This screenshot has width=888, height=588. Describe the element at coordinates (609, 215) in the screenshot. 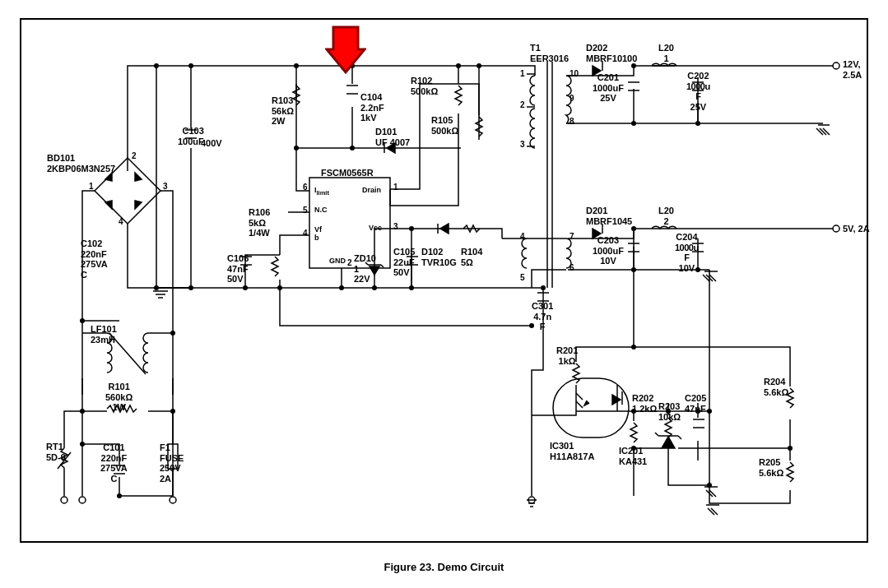

I see `ref-D201: D201MBRF1045` at that location.